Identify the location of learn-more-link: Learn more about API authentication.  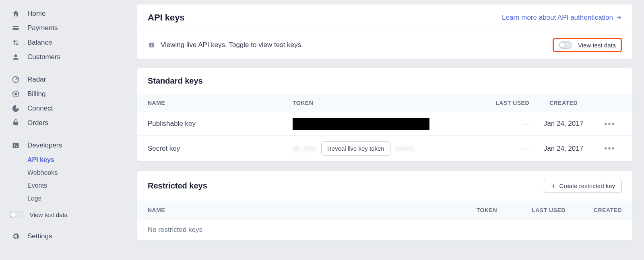
(562, 18).